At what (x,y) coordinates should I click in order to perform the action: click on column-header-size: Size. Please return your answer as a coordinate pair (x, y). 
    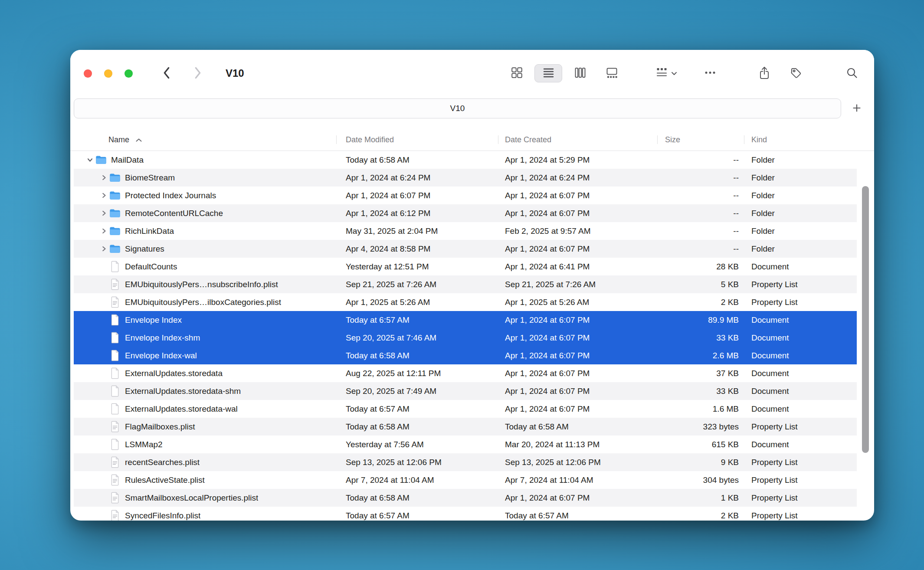
    Looking at the image, I should click on (701, 140).